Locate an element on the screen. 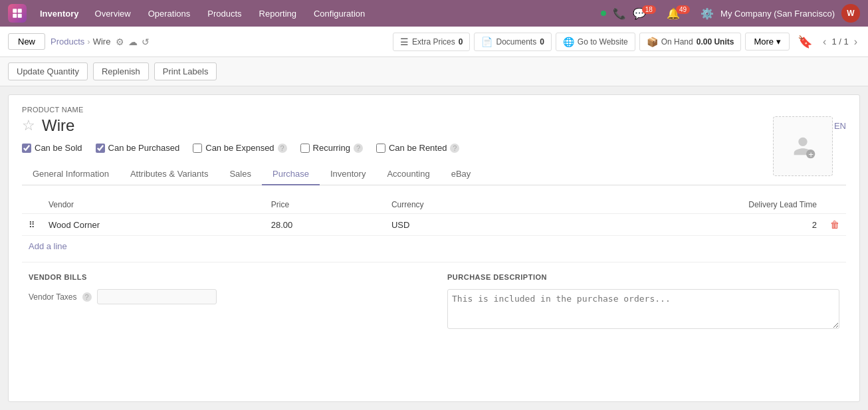 Image resolution: width=868 pixels, height=410 pixels. bookmark-button: 🔖 is located at coordinates (805, 42).